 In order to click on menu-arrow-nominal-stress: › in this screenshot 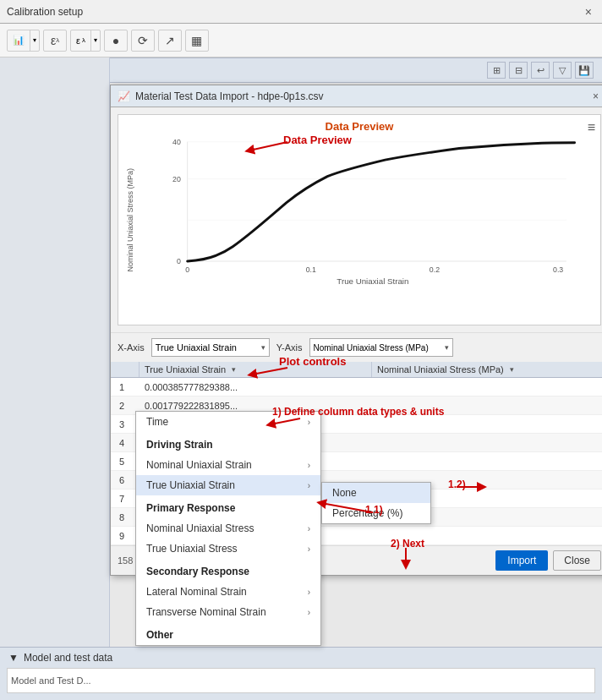, I will do `click(309, 529)`.